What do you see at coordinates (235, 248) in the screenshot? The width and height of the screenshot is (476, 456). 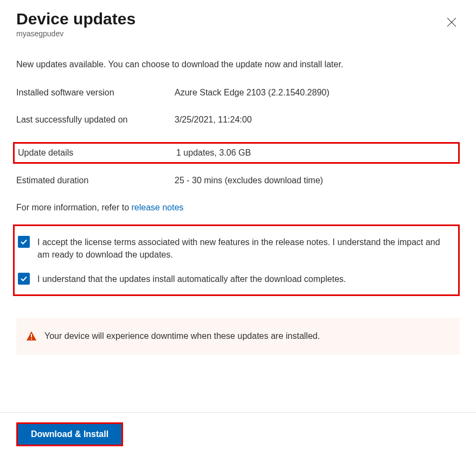 I see `accept-terms-row: I accept the license terms associated wi…` at bounding box center [235, 248].